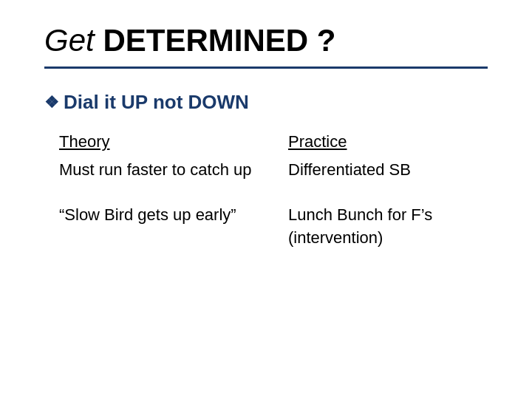 The image size is (532, 399). Describe the element at coordinates (159, 142) in the screenshot. I see `col1-heading: Theory` at that location.